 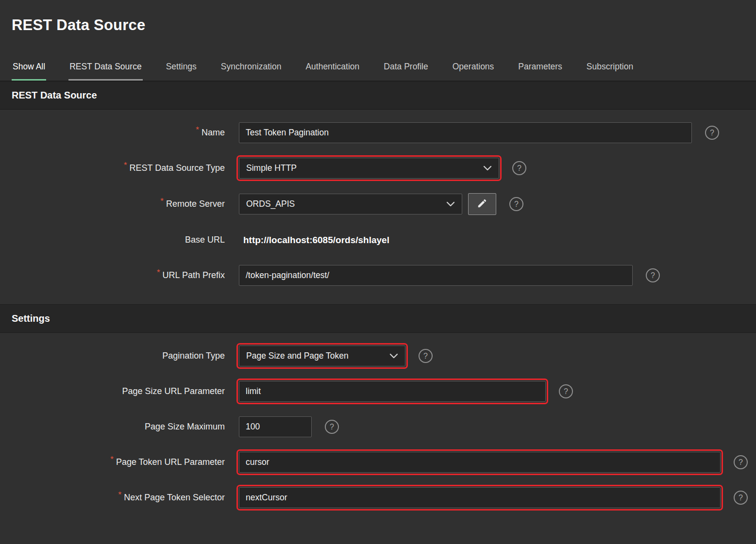 I want to click on name-help-icon: ?, so click(x=712, y=133).